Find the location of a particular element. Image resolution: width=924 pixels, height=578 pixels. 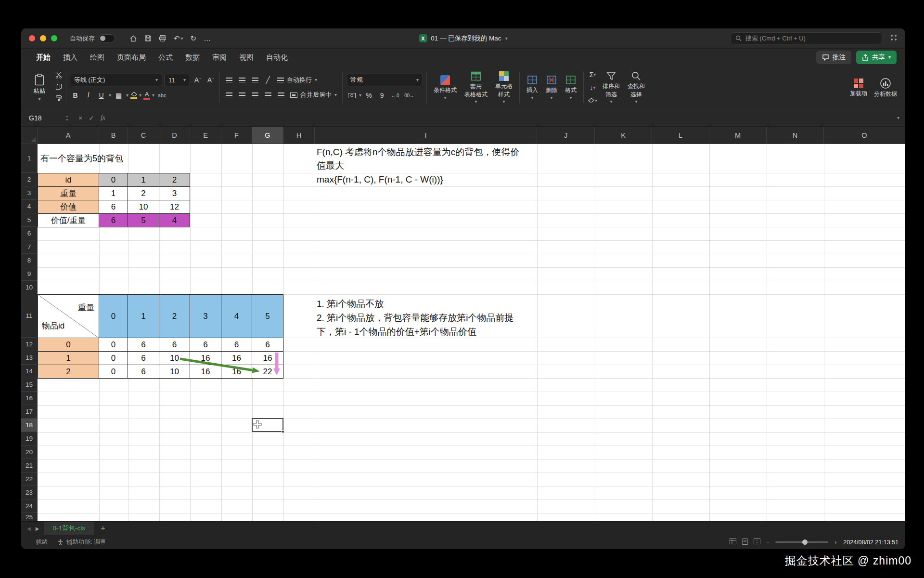

cell-id-label: id is located at coordinates (68, 180).